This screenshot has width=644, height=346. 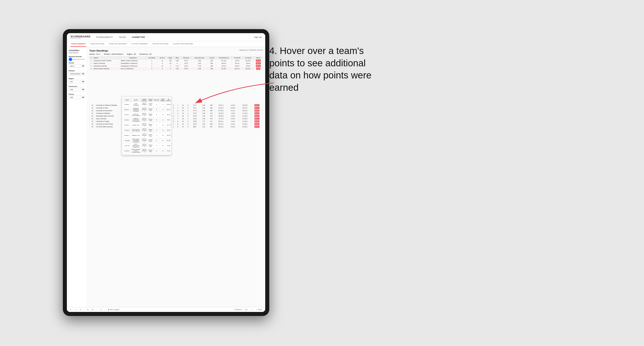 I want to click on points-value: 83.89, so click(x=257, y=124).